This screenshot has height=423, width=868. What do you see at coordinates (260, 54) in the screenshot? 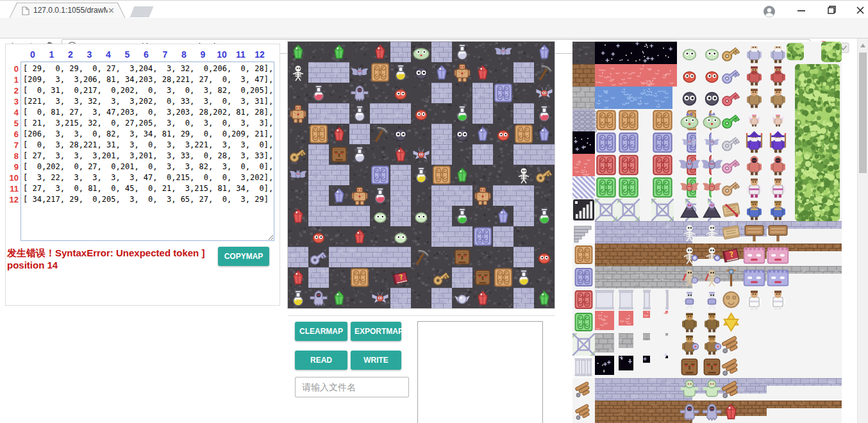
I see `matrix-col-header: 12` at bounding box center [260, 54].